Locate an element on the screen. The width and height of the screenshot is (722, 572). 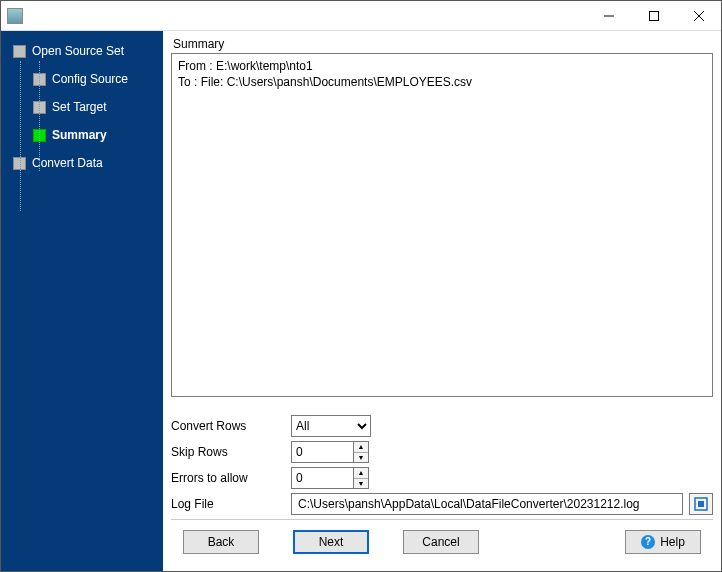
browse-icon is located at coordinates (701, 504).